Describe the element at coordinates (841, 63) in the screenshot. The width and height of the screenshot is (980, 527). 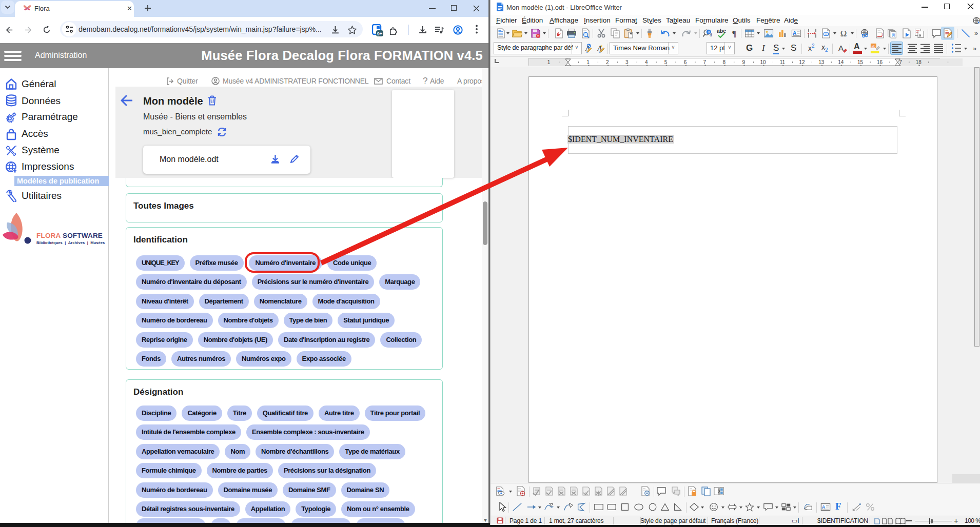
I see `svg-text: 14` at that location.